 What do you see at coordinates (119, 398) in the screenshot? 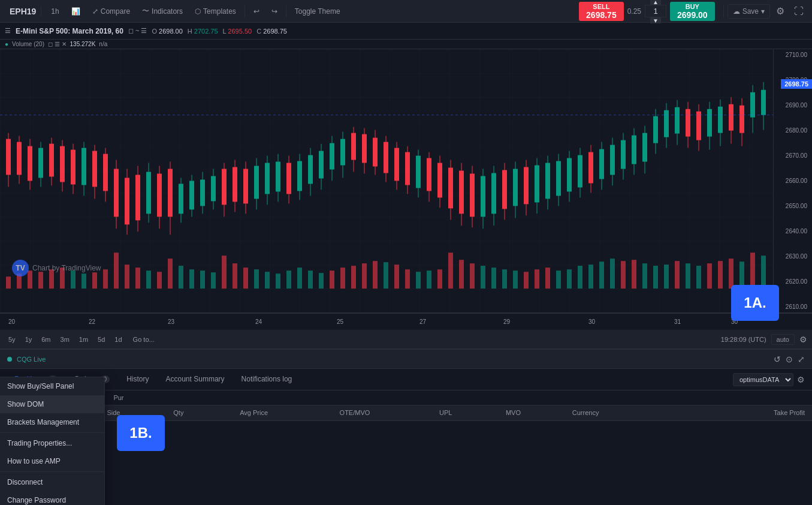
I see `pur-item: Pur` at bounding box center [119, 398].